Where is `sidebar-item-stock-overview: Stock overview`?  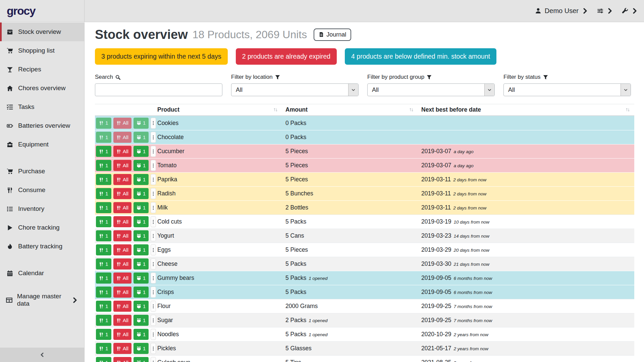
sidebar-item-stock-overview: Stock overview is located at coordinates (42, 32).